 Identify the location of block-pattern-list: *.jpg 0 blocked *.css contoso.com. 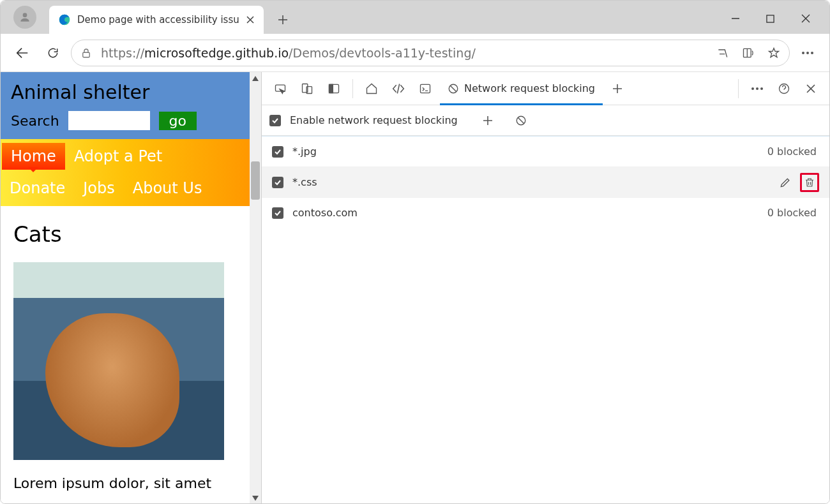
(545, 182).